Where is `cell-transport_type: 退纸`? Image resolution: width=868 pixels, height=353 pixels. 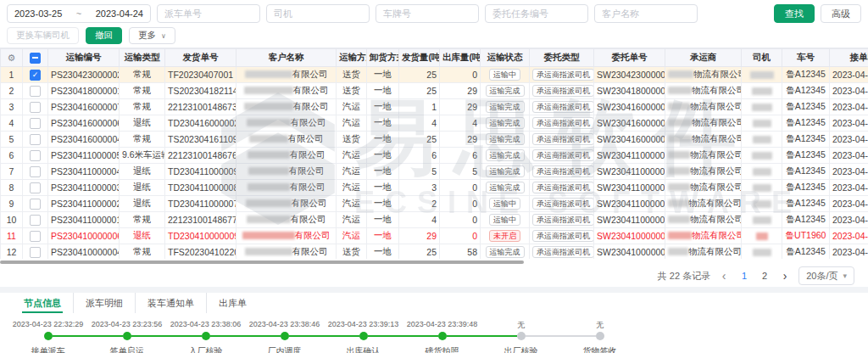
cell-transport_type: 退纸 is located at coordinates (142, 236).